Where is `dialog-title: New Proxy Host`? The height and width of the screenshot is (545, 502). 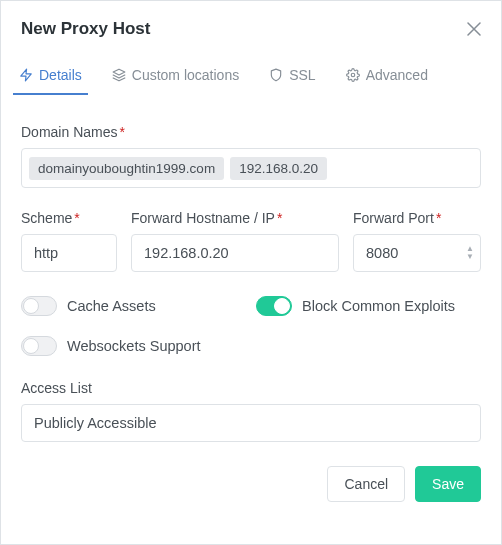 dialog-title: New Proxy Host is located at coordinates (86, 29).